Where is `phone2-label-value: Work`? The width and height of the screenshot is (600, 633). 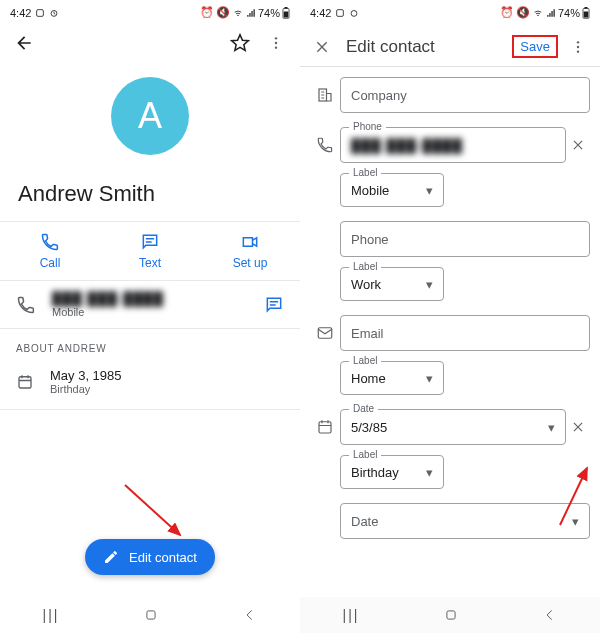
phone2-label-value: Work is located at coordinates (388, 284).